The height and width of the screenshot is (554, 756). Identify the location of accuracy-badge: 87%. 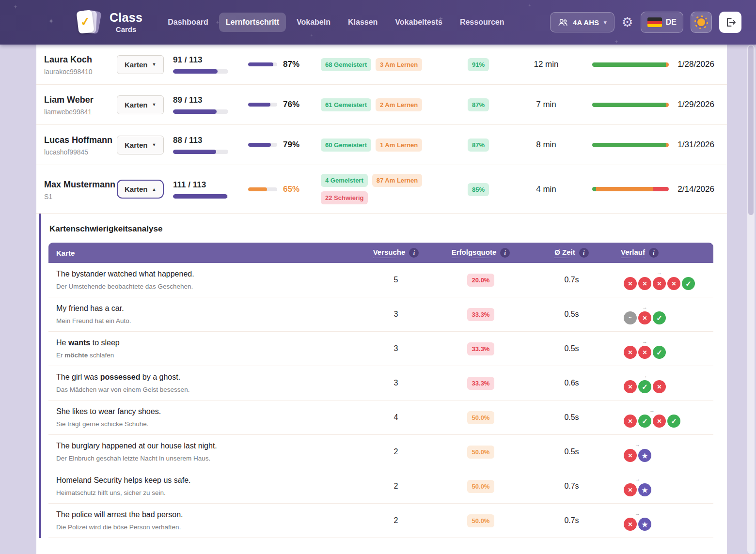
(478, 145).